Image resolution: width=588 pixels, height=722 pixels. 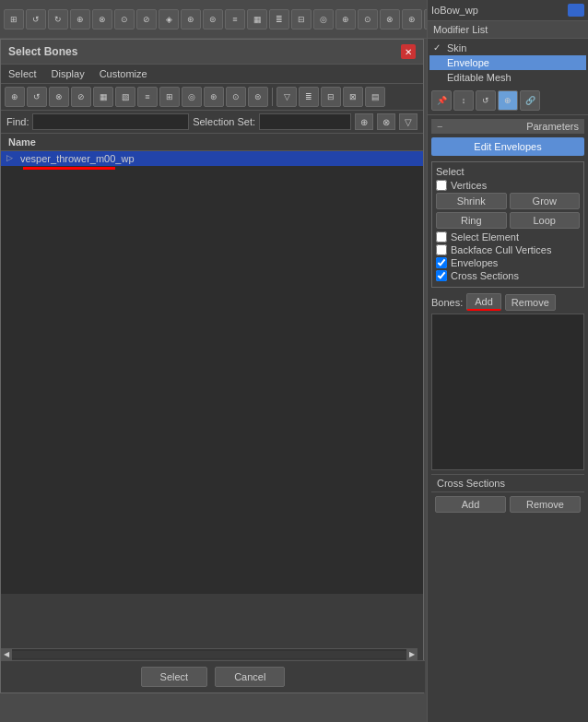 I want to click on toolbar-icon-18: ⊗, so click(x=390, y=19).